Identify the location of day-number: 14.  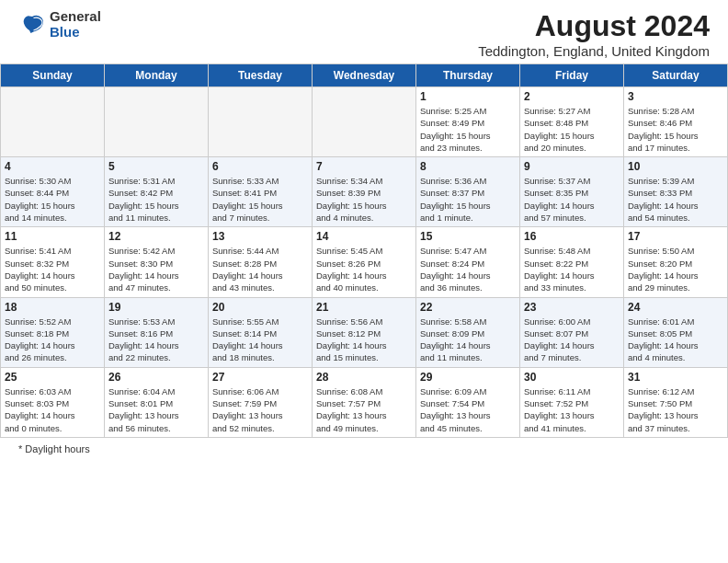
(364, 236).